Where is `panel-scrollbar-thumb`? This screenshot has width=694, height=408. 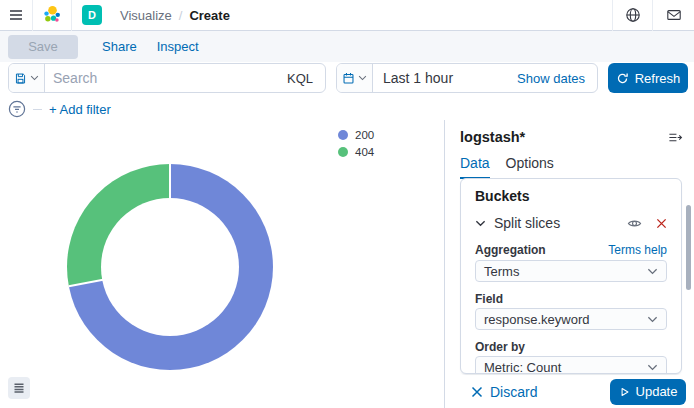 panel-scrollbar-thumb is located at coordinates (688, 248).